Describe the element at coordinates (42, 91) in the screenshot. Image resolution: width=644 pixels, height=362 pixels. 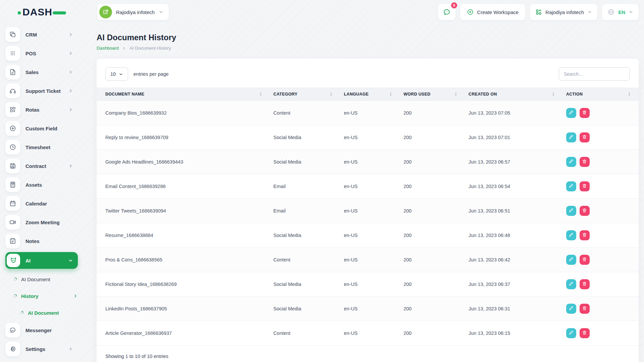
I see `sidebar-item-support-ticket: Support Ticket` at that location.